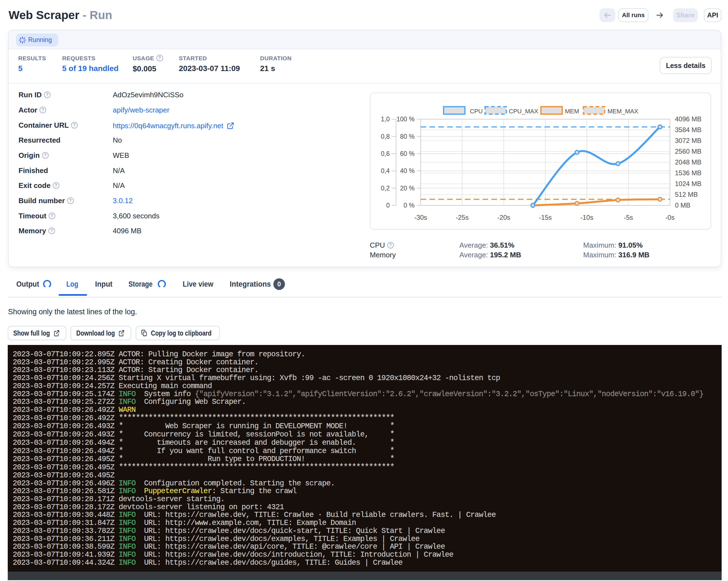 This screenshot has width=728, height=581. Describe the element at coordinates (421, 217) in the screenshot. I see `svg-text: -30s` at that location.